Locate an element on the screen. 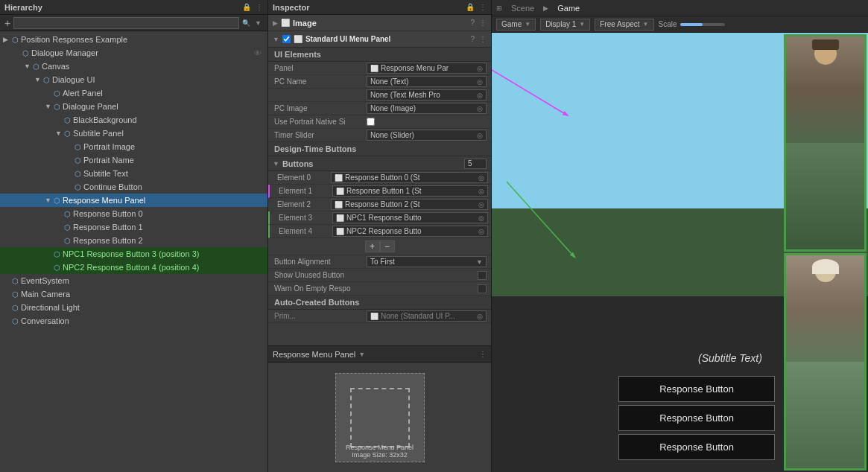 The image size is (868, 472). pcname2-circle: ◎ is located at coordinates (480, 95).